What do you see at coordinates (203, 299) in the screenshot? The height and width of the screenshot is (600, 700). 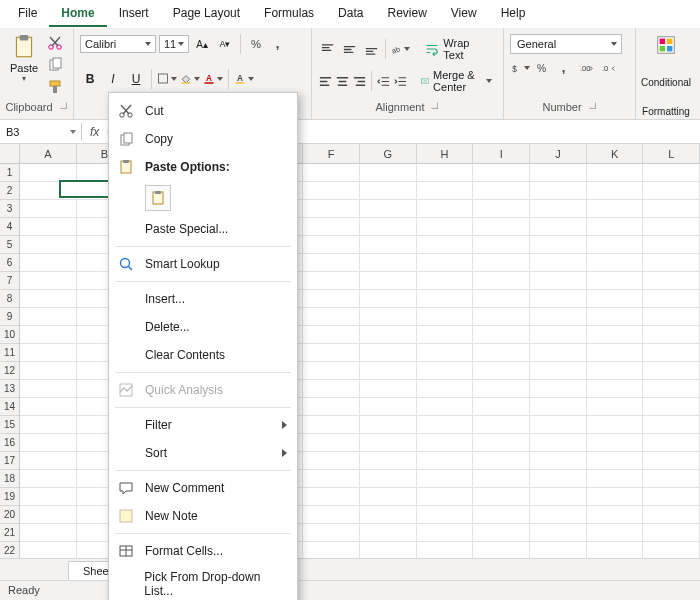 I see `ctx-insert: Insert...` at bounding box center [203, 299].